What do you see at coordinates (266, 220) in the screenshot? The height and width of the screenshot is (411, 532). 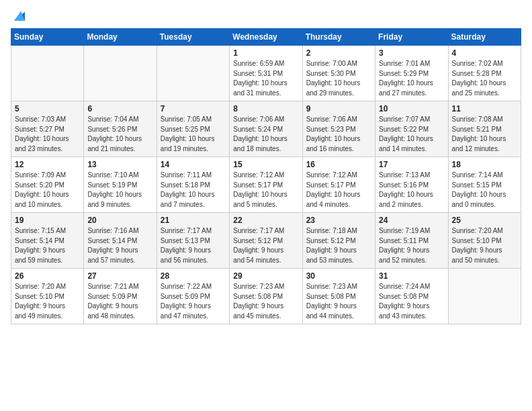 I see `day-number: 22` at bounding box center [266, 220].